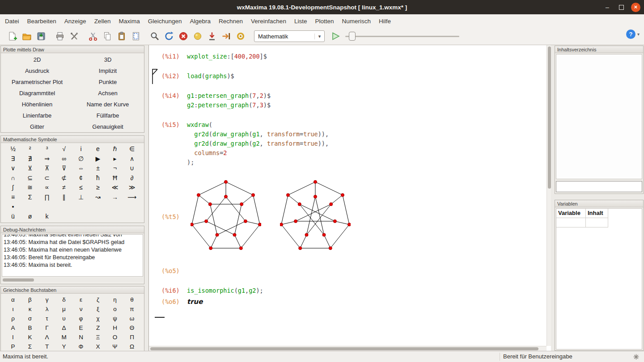 This screenshot has height=362, width=644. Describe the element at coordinates (13, 168) in the screenshot. I see `math-symbol: ∨` at that location.